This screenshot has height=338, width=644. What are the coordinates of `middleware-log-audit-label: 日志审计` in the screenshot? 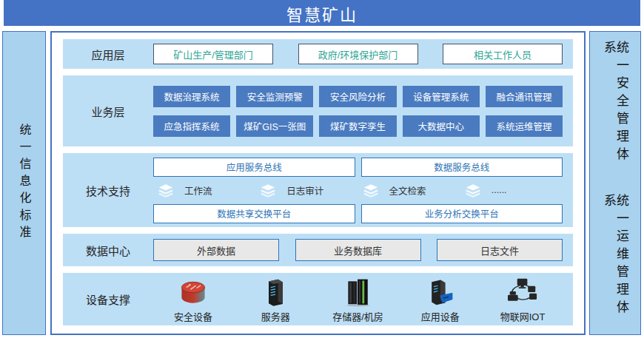 It's located at (305, 191).